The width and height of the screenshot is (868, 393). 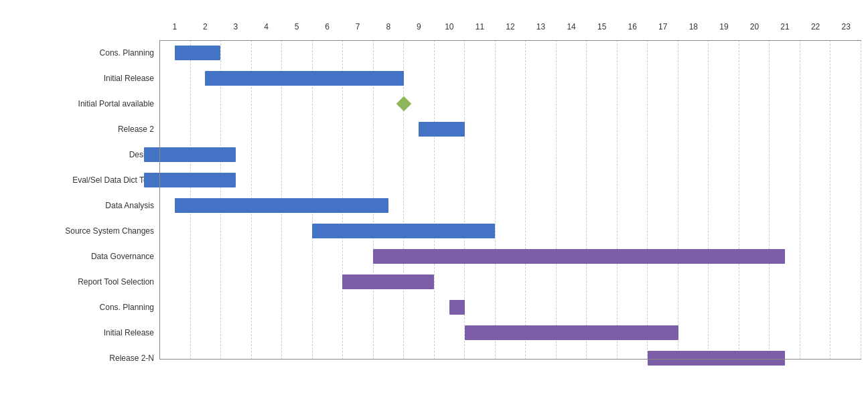 What do you see at coordinates (175, 27) in the screenshot?
I see `col-header: 1` at bounding box center [175, 27].